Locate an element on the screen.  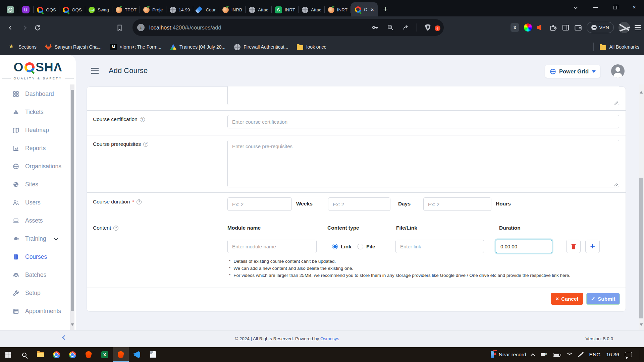
vpn-button: VPN is located at coordinates (600, 27).